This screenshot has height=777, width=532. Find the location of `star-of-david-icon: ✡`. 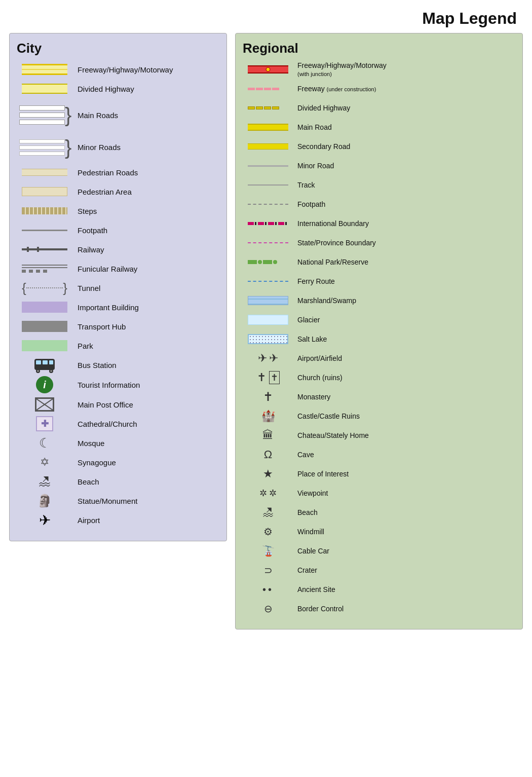

star-of-david-icon: ✡ is located at coordinates (45, 462).